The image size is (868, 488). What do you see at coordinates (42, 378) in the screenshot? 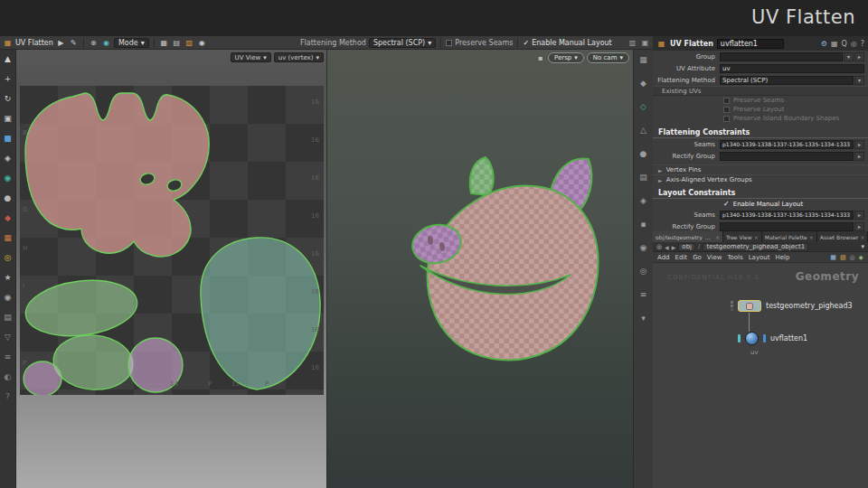
I see `uv-island-small` at bounding box center [42, 378].